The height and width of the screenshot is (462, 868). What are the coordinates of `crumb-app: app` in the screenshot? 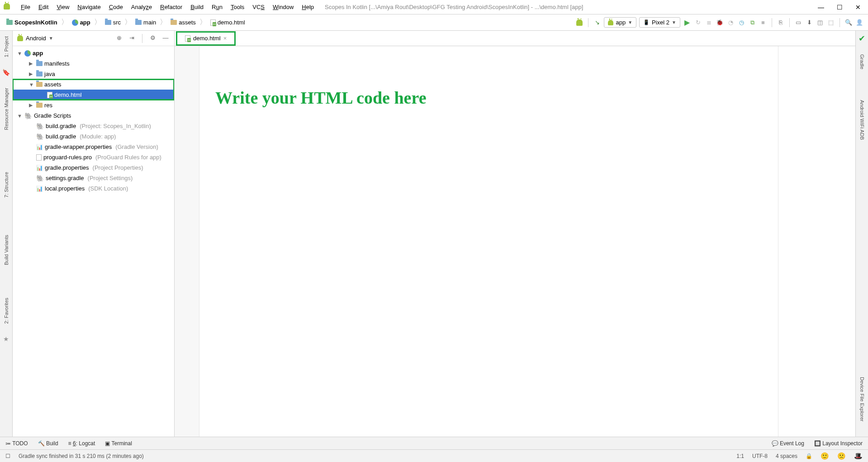 It's located at (81, 23).